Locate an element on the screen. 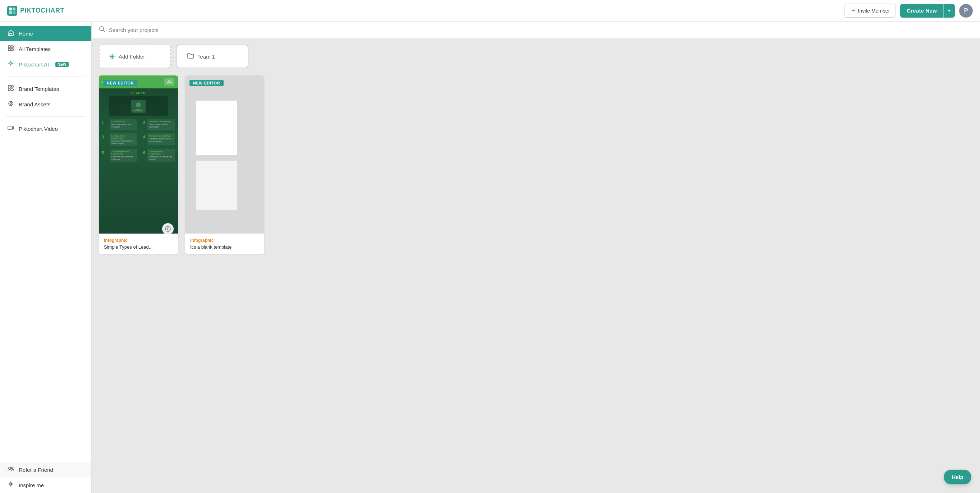 This screenshot has width=980, height=493. sidebar-item-piktochart-video: Piktochart Video is located at coordinates (46, 129).